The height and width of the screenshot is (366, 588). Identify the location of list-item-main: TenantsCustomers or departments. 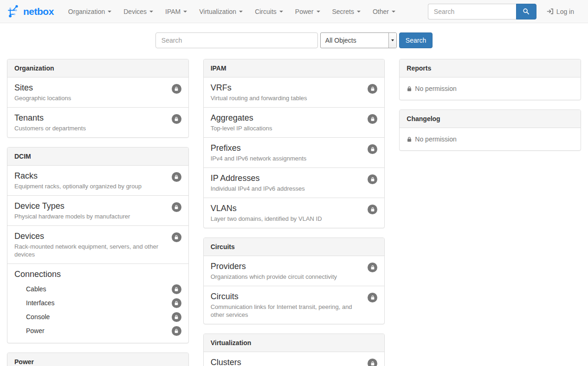
(91, 122).